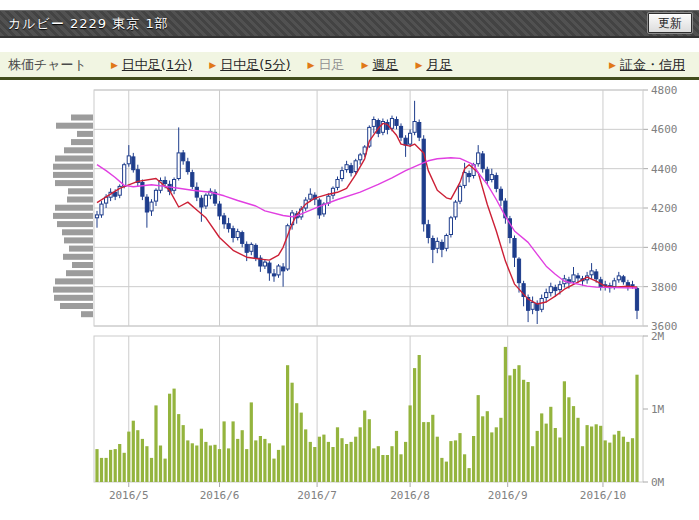 The height and width of the screenshot is (520, 699). Describe the element at coordinates (654, 410) in the screenshot. I see `volume-axis-labels: 2M1M0M` at that location.